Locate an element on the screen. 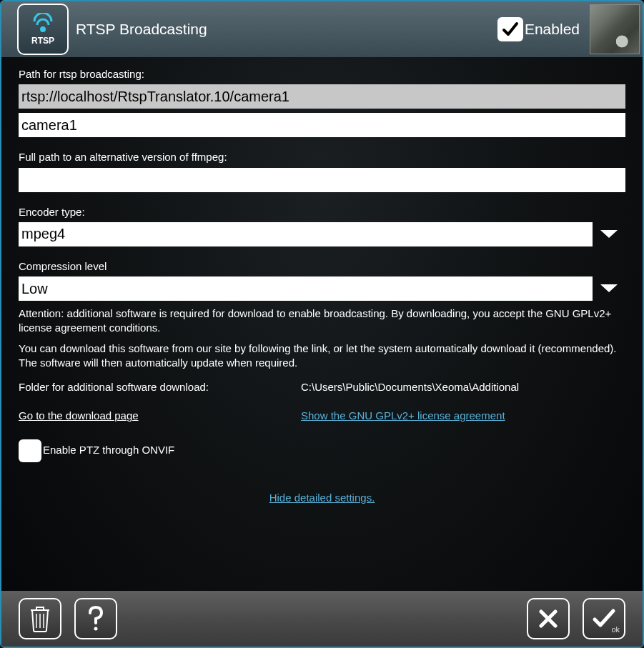 The height and width of the screenshot is (648, 644). enabled-toggle: Enabled is located at coordinates (539, 29).